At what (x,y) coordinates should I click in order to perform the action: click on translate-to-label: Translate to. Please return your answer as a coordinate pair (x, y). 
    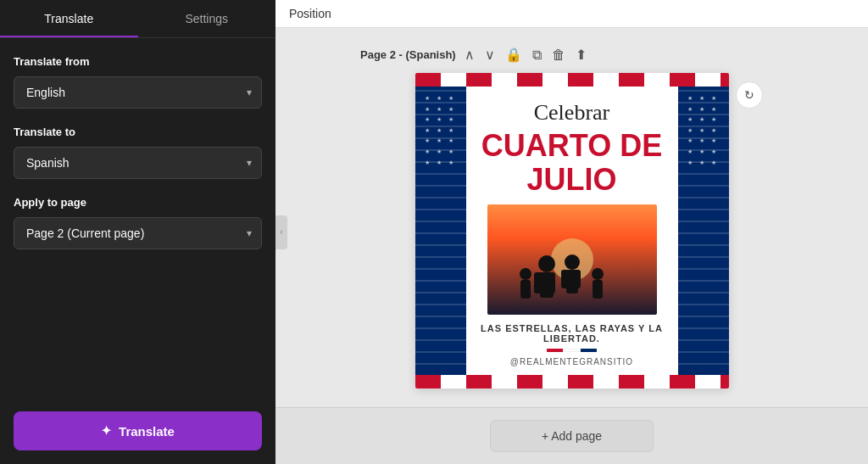
    Looking at the image, I should click on (137, 132).